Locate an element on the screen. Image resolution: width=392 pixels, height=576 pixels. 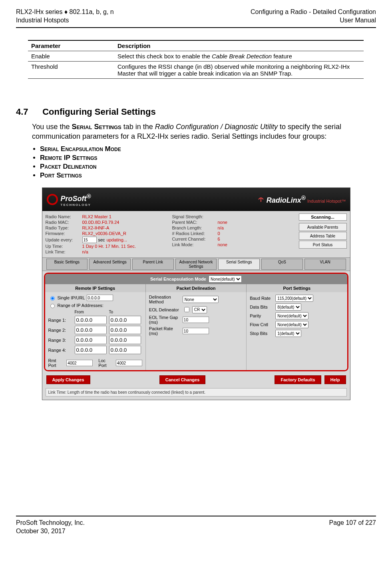
encapsulation-row: Serial Encapsulation Mode None(default) is located at coordinates (196, 279).